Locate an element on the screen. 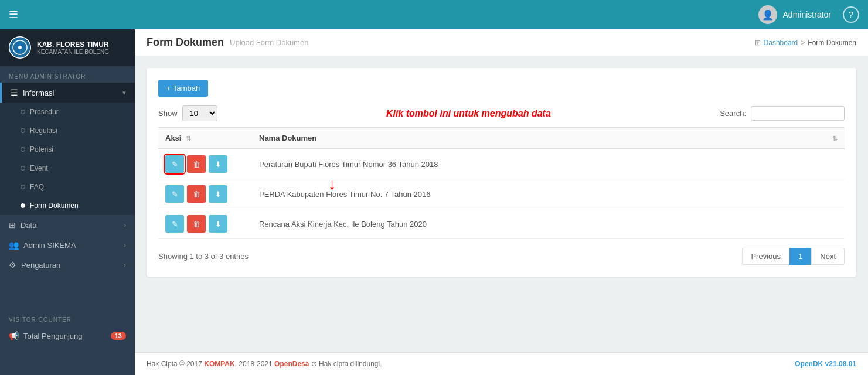 The image size is (868, 375). delete-button-1: 🗑 is located at coordinates (196, 164).